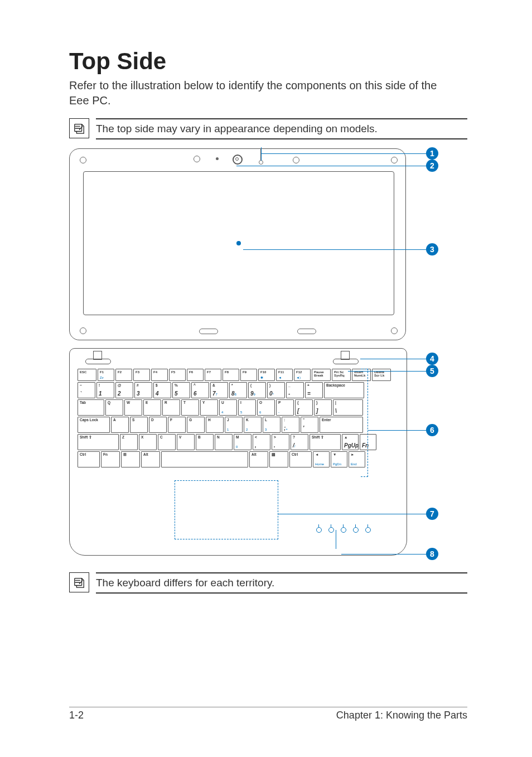  What do you see at coordinates (171, 407) in the screenshot?
I see `keycap: R` at bounding box center [171, 407].